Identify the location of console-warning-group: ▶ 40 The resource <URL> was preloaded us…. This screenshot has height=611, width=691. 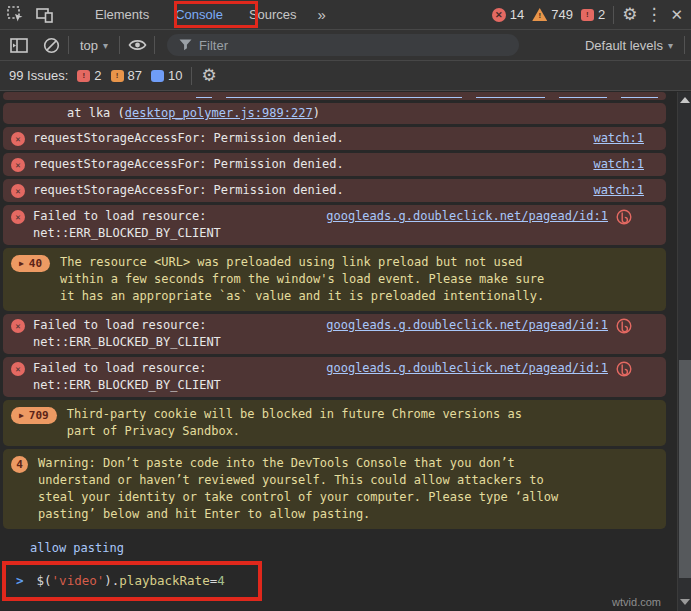
(334, 280).